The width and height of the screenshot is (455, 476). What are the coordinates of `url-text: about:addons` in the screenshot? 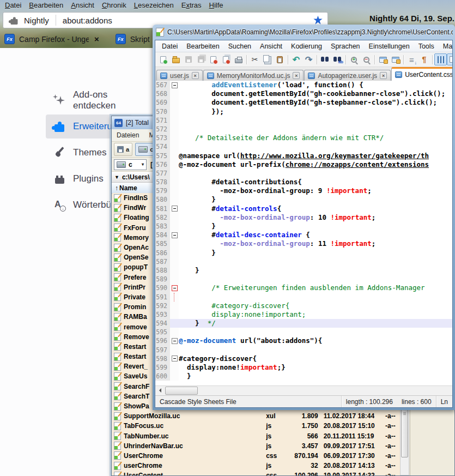 It's located at (84, 21).